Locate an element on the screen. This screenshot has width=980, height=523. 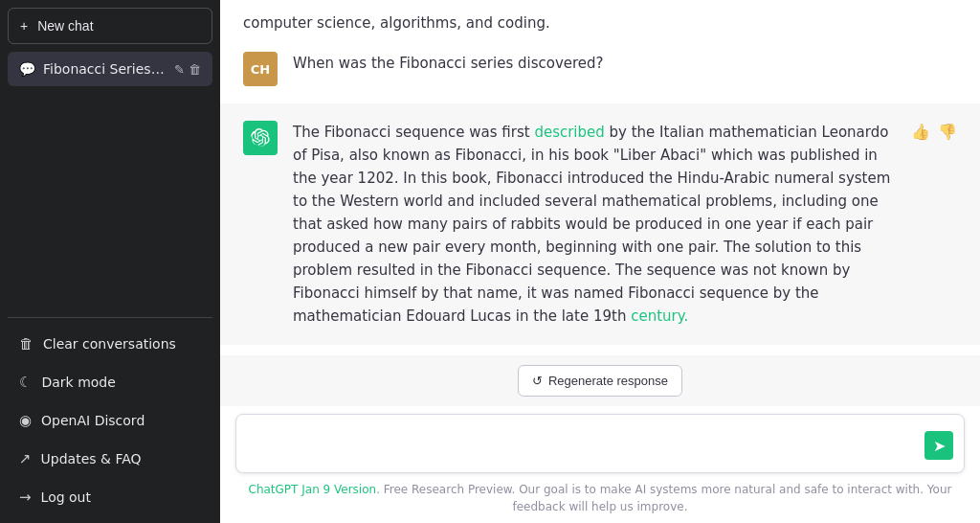
input-area: ➤ is located at coordinates (600, 442).